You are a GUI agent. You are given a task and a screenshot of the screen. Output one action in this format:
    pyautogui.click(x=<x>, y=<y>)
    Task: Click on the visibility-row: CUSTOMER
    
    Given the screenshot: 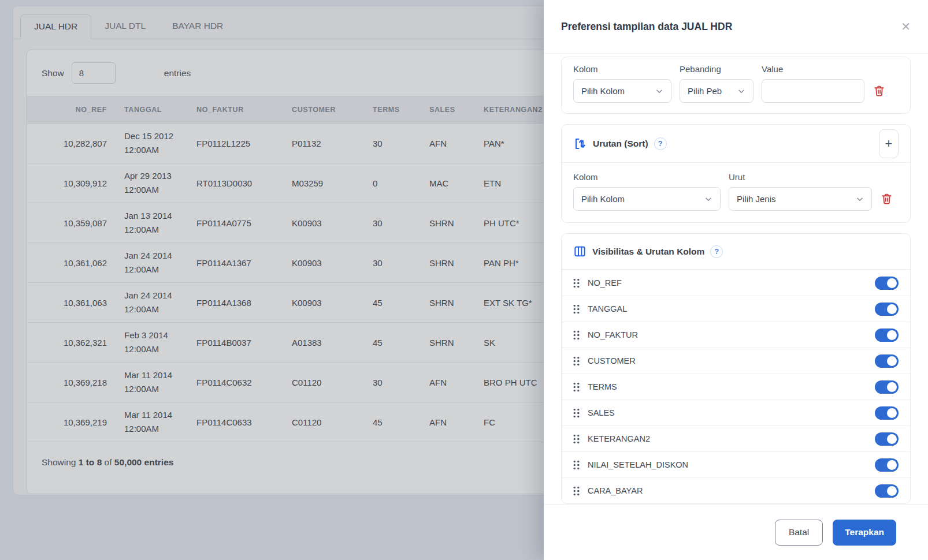 What is the action you would take?
    pyautogui.click(x=736, y=360)
    